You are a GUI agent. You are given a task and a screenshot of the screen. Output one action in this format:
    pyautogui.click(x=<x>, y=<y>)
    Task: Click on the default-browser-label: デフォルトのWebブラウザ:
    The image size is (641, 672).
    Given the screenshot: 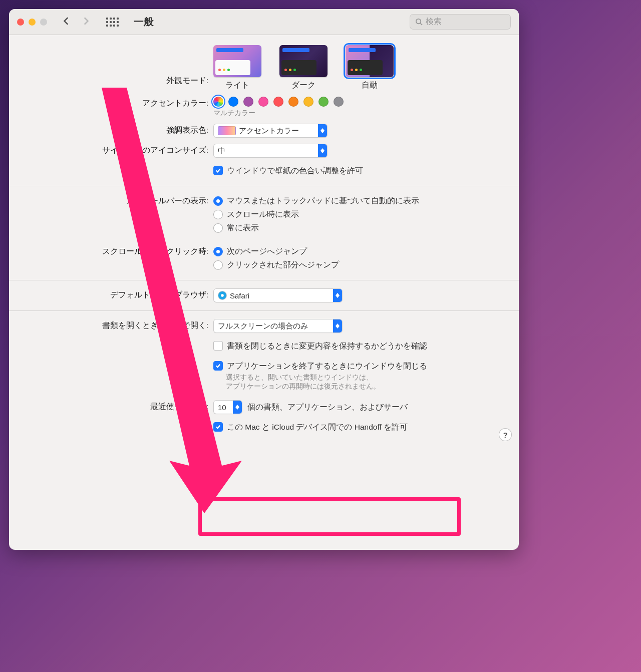 What is the action you would take?
    pyautogui.click(x=110, y=294)
    